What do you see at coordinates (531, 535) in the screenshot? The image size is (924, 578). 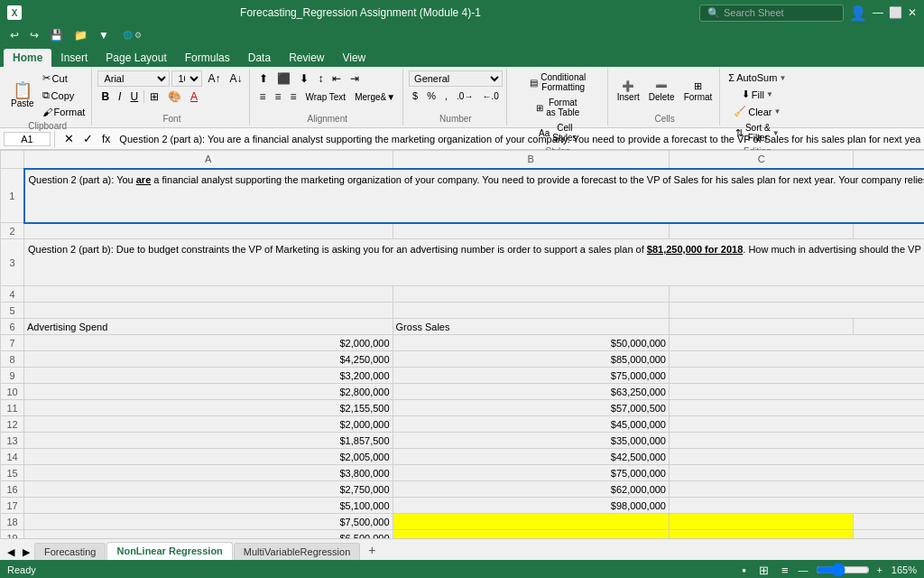 I see `cell-B19` at bounding box center [531, 535].